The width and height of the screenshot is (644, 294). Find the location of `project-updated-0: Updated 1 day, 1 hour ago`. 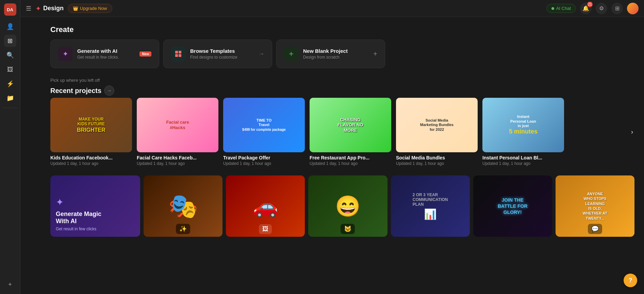

project-updated-0: Updated 1 day, 1 hour ago is located at coordinates (91, 164).